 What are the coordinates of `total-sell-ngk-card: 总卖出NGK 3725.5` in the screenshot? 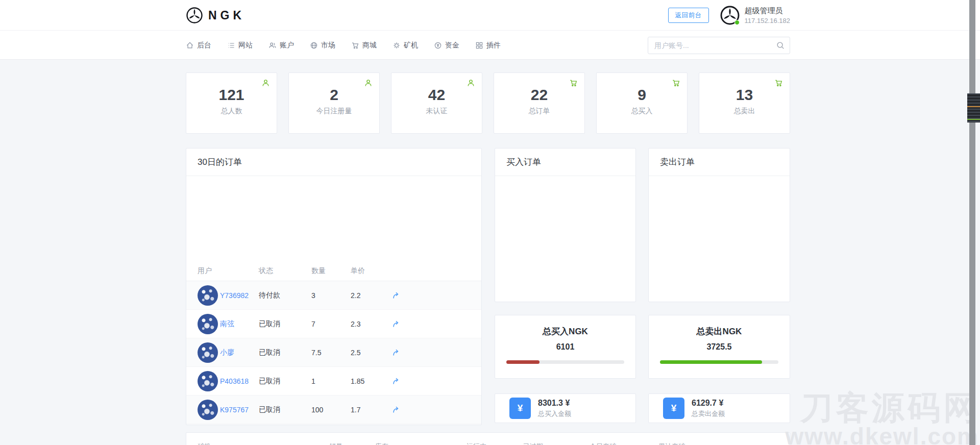 It's located at (719, 347).